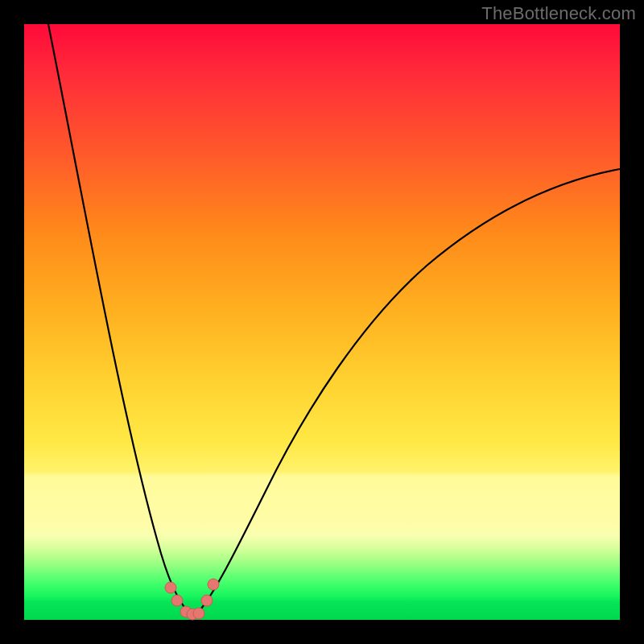  I want to click on trough-markers, so click(192, 599).